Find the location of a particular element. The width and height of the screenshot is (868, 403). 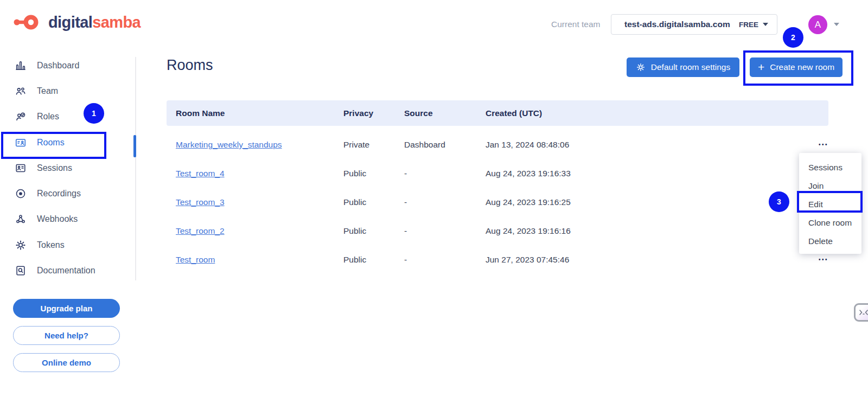

column-header-privacy: Privacy is located at coordinates (358, 113).